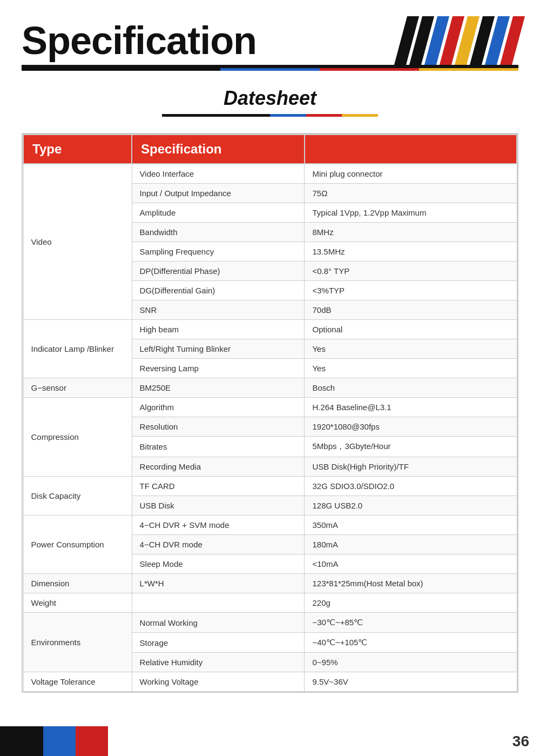  I want to click on spec-high-beam: High beam, so click(218, 330).